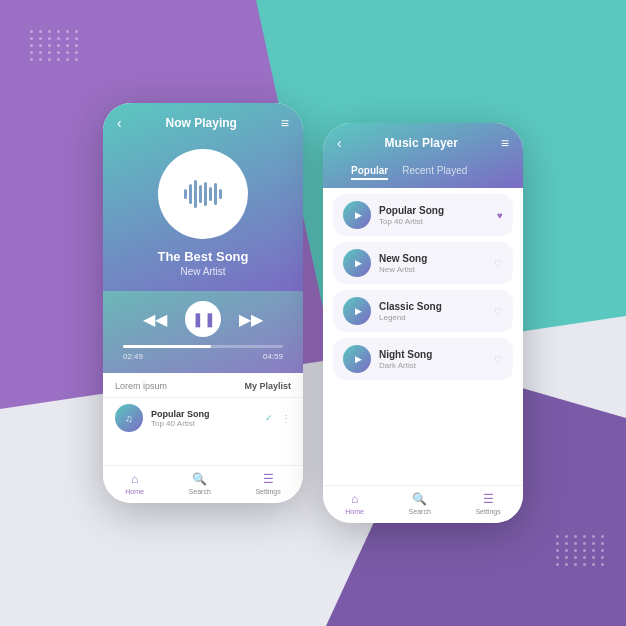 The width and height of the screenshot is (626, 626). I want to click on playlist-item-icon: ♫, so click(129, 418).